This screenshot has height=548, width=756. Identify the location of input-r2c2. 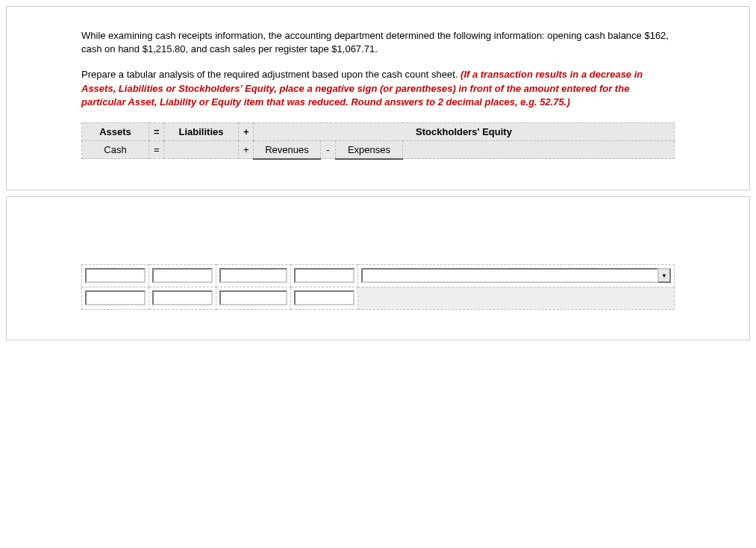
(182, 298).